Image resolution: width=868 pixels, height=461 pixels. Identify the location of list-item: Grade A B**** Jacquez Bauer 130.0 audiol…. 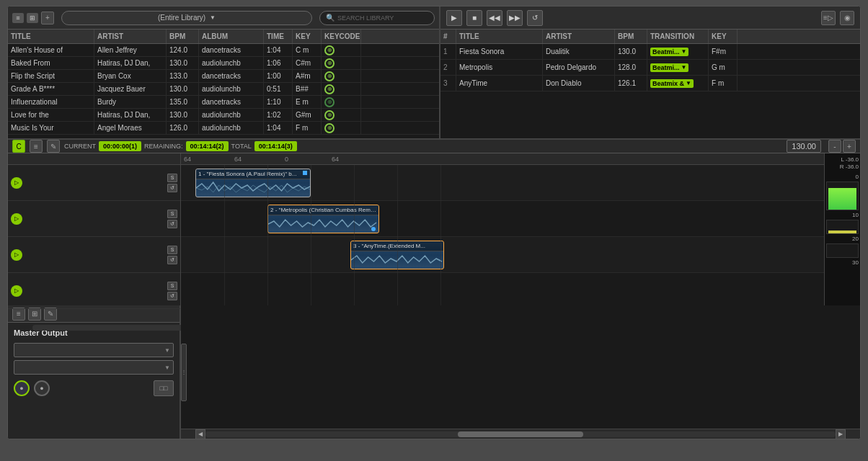
(223, 89).